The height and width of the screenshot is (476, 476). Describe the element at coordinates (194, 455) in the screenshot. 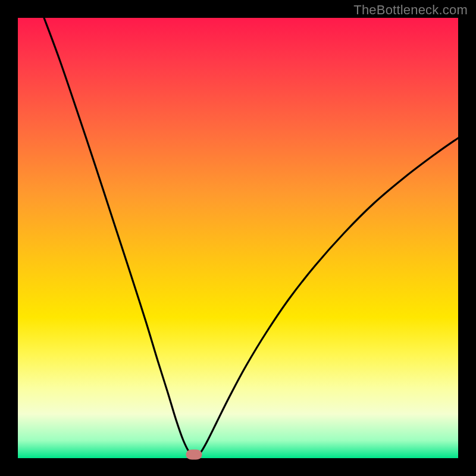

I see `optimal-point-marker` at that location.